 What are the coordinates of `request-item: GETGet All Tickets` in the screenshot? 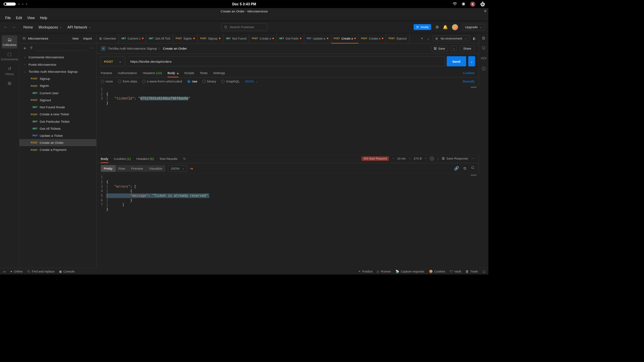 It's located at (58, 128).